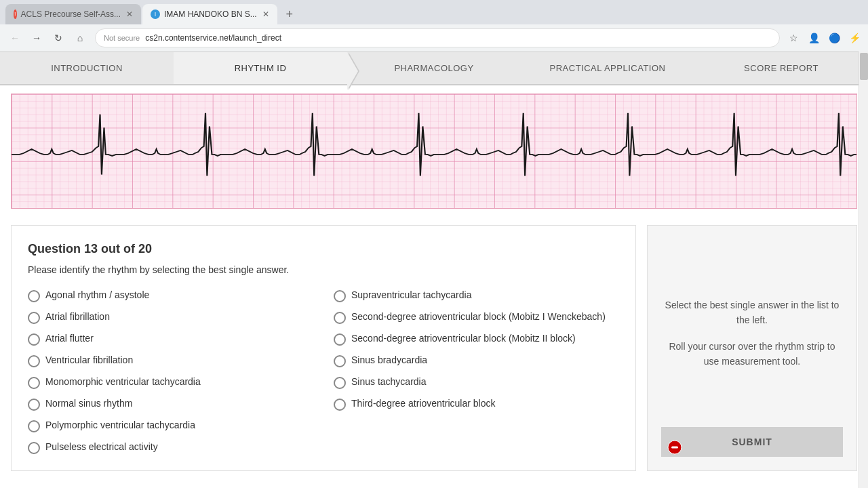  What do you see at coordinates (122, 38) in the screenshot?
I see `security-indicator: Not secure` at bounding box center [122, 38].